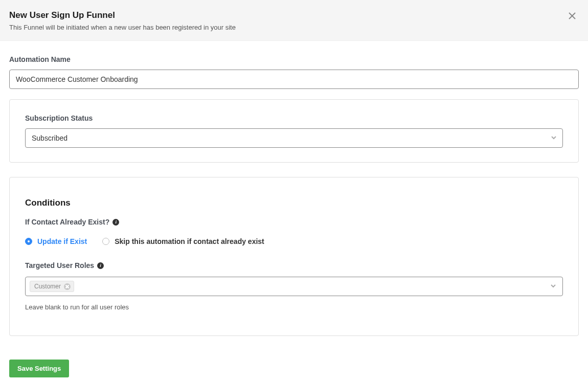  I want to click on modal-footer: Save Settings, so click(294, 361).